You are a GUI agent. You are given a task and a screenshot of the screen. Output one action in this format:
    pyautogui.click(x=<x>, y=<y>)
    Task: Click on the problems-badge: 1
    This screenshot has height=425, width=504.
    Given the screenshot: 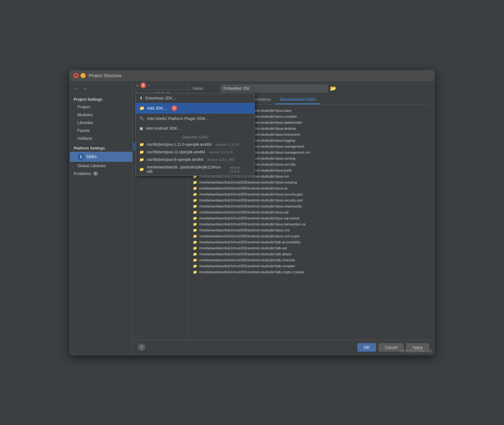 What is the action you would take?
    pyautogui.click(x=96, y=174)
    